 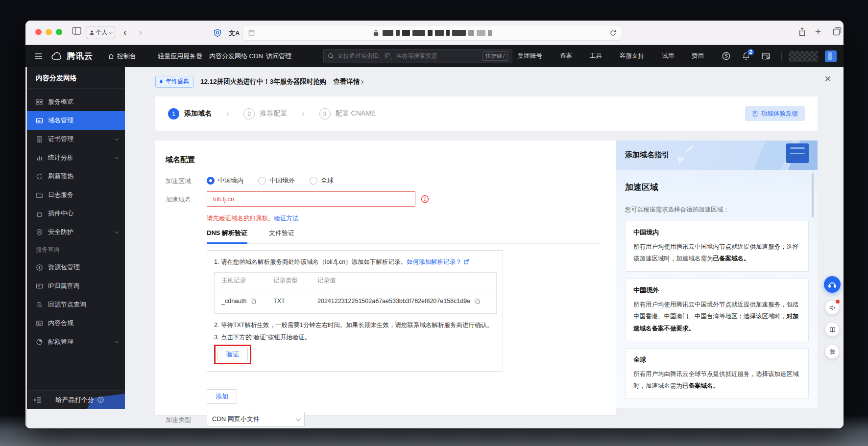 I want to click on col-type: 记录类型, so click(x=295, y=281).